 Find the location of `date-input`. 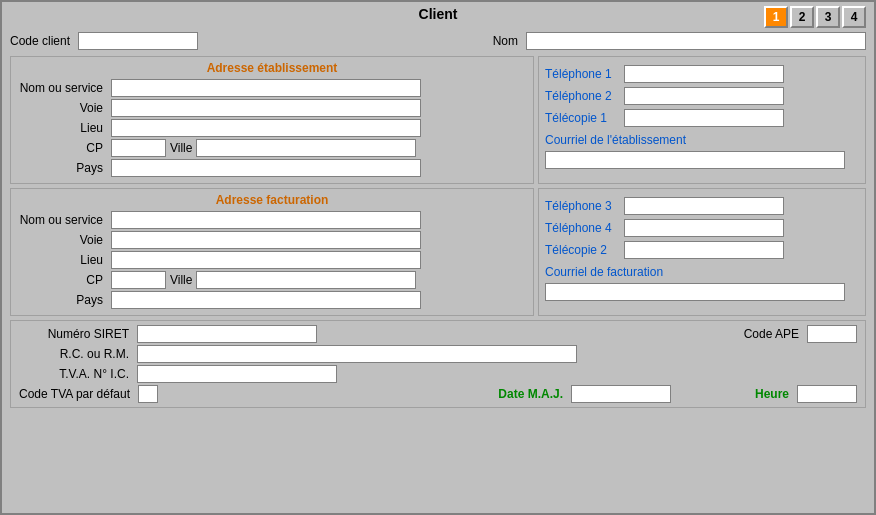

date-input is located at coordinates (621, 394).